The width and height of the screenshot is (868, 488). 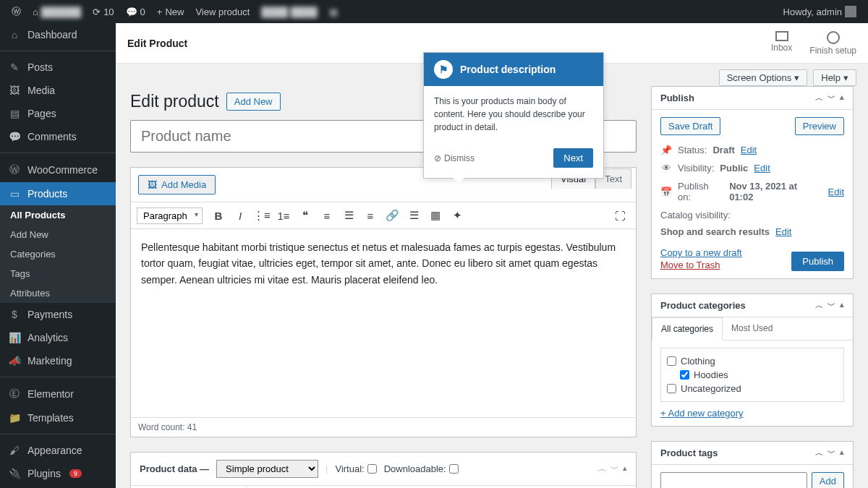 I want to click on copy-draft-link: Copy to a new draft, so click(x=702, y=253).